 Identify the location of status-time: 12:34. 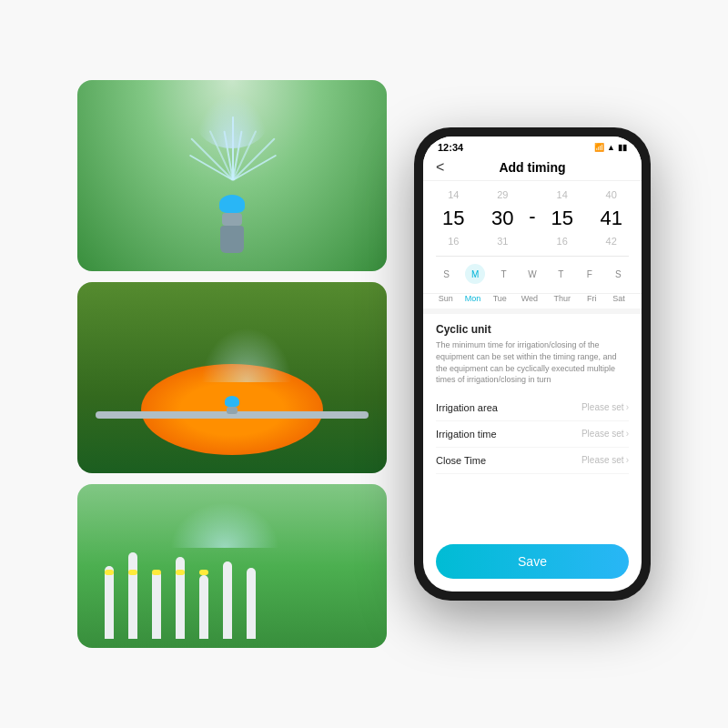
(450, 147).